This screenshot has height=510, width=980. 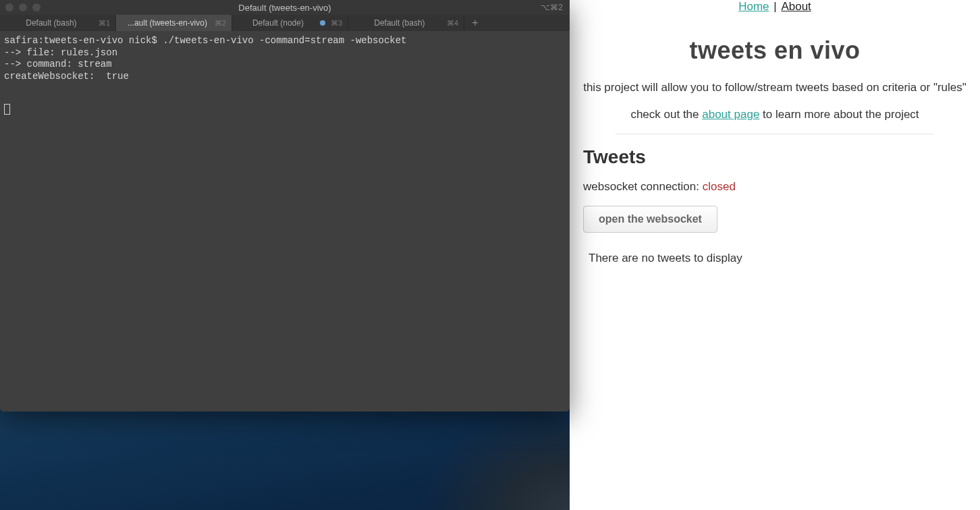 What do you see at coordinates (223, 23) in the screenshot?
I see `tab-shortcut: ⌘2` at bounding box center [223, 23].